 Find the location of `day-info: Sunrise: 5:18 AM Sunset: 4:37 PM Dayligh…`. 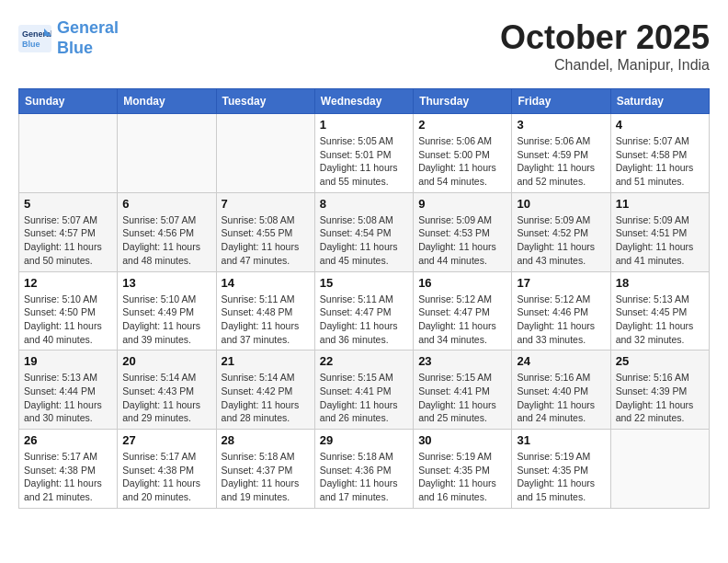

day-info: Sunrise: 5:18 AM Sunset: 4:37 PM Dayligh… is located at coordinates (266, 477).